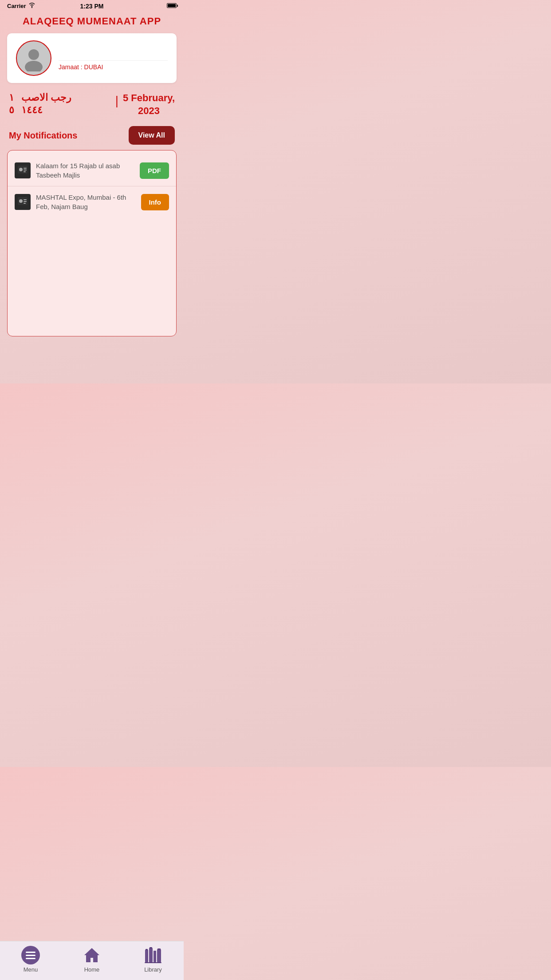 This screenshot has height=980, width=551. Describe the element at coordinates (113, 67) in the screenshot. I see `jamaat-label: Jamaat : DUBAI` at that location.